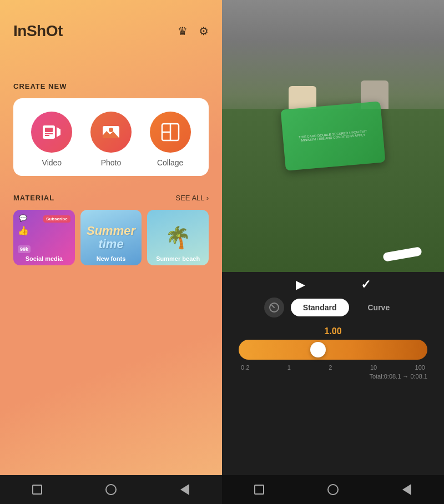 Image resolution: width=444 pixels, height=504 pixels. Describe the element at coordinates (170, 132) in the screenshot. I see `collage-icon-circle` at that location.